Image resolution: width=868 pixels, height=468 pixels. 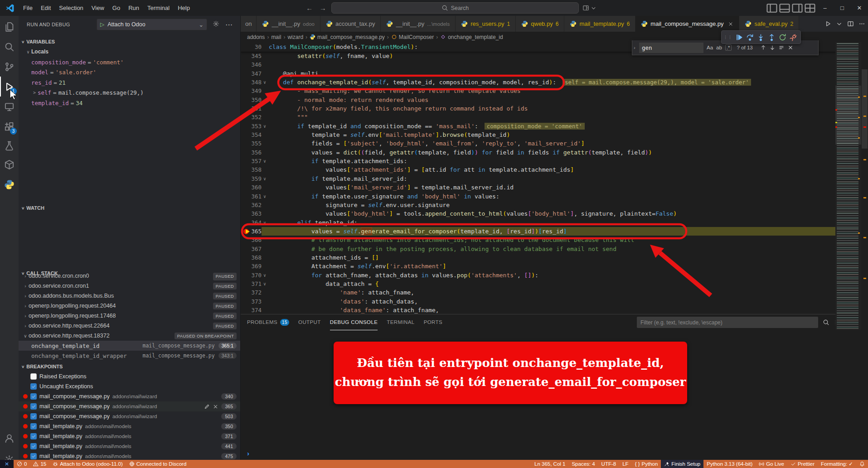 I want to click on edit-breakpoint-icon, so click(x=207, y=407).